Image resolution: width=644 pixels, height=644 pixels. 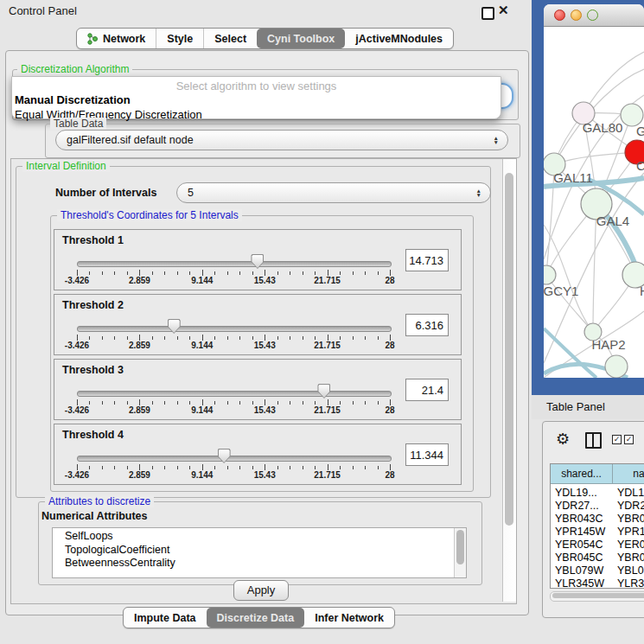 I want to click on tab-network: Network, so click(x=116, y=38).